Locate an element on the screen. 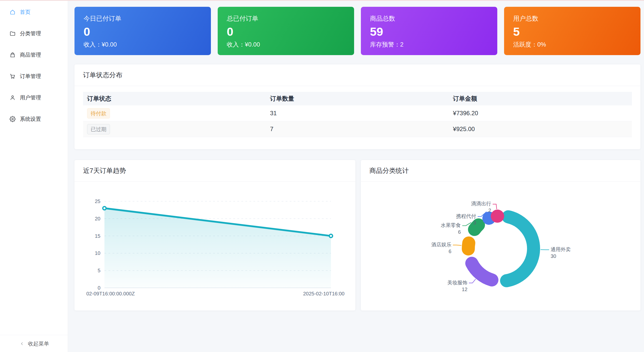 This screenshot has width=644, height=352. order-status-panel-title: 订单状态分布 is located at coordinates (357, 75).